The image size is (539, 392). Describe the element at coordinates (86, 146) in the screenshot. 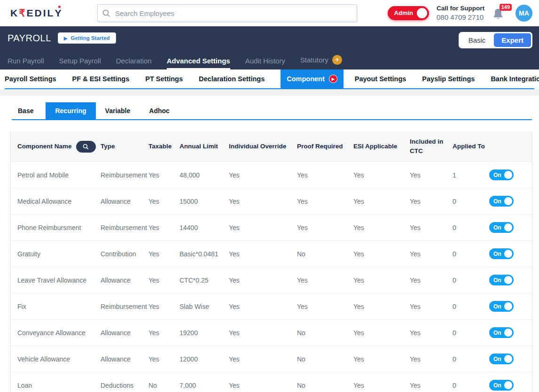

I see `search-icon` at that location.